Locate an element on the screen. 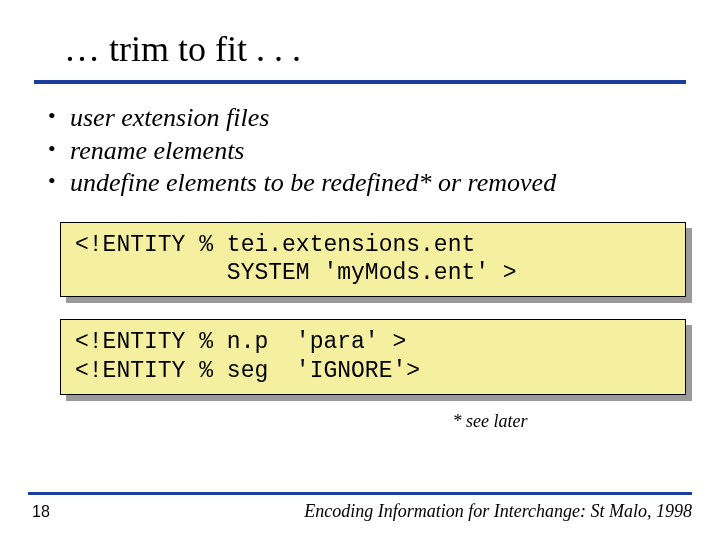 The width and height of the screenshot is (720, 540). code-block: <!ENTITY % tei.extensions.ent SYSTEM 'my… is located at coordinates (373, 260).